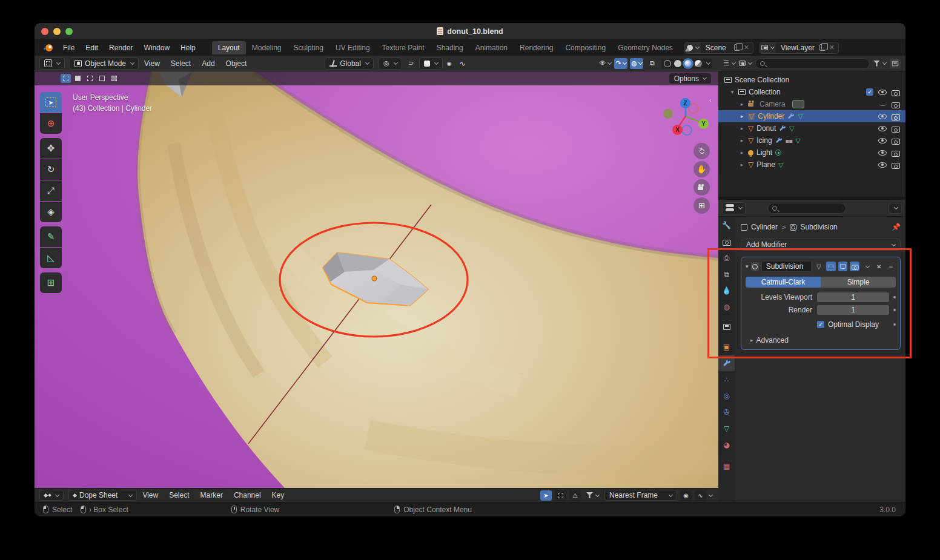 The image size is (940, 560). I want to click on ds-show-errors-toggle: ⚠, so click(575, 495).